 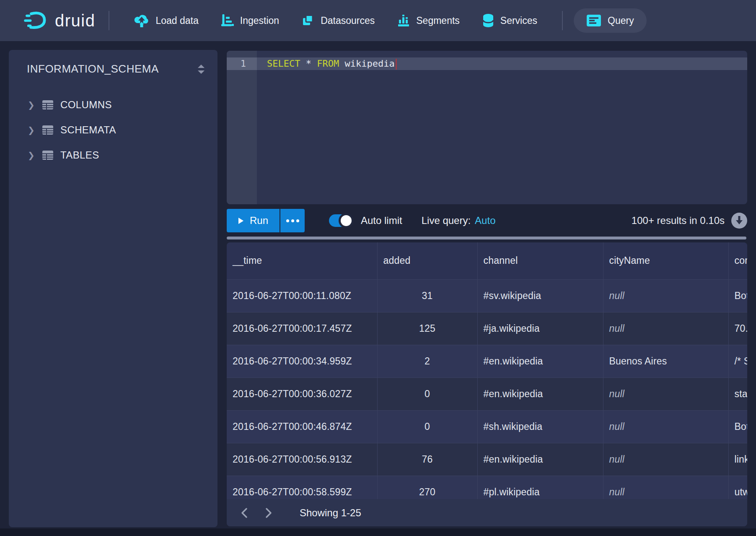 What do you see at coordinates (283, 64) in the screenshot?
I see `sql-keyword: SELECT` at bounding box center [283, 64].